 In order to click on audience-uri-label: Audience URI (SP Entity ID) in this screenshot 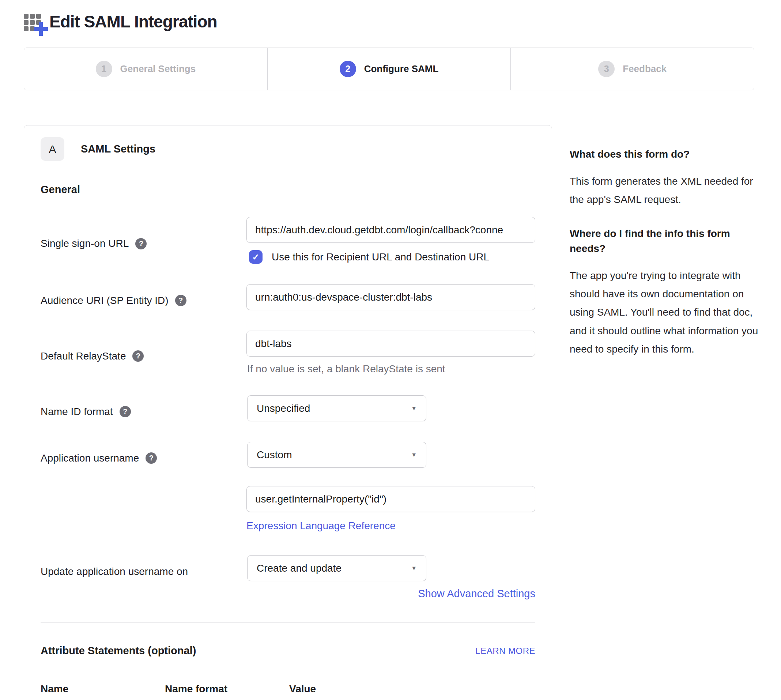, I will do `click(105, 301)`.